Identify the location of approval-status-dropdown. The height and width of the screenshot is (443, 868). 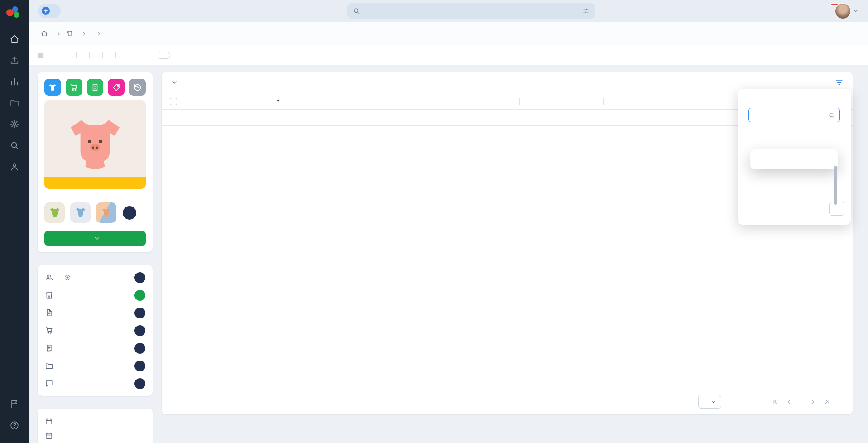
(95, 238).